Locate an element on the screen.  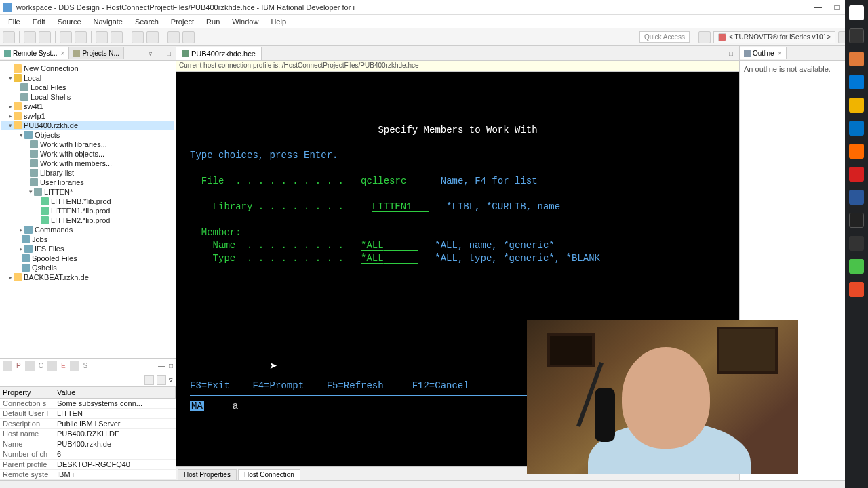
toolbar-nav-fwd-icon is located at coordinates (189, 37).